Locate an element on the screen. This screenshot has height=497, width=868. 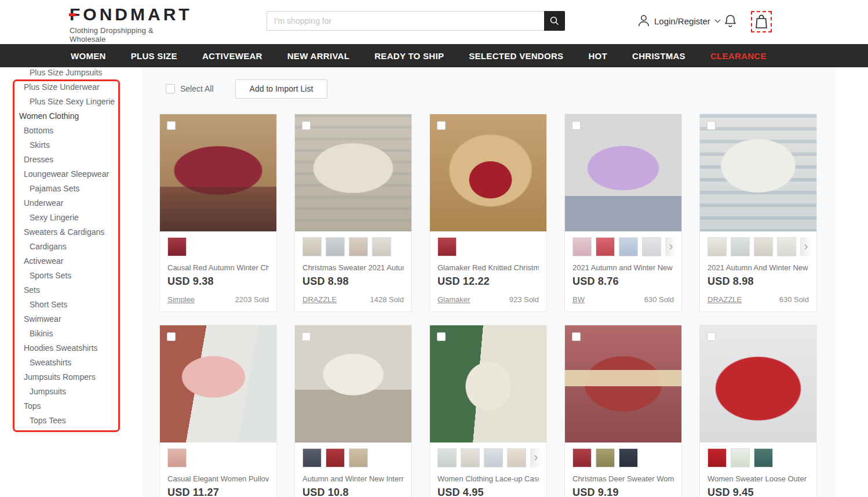
sidebar-category-item: Sets is located at coordinates (77, 290).